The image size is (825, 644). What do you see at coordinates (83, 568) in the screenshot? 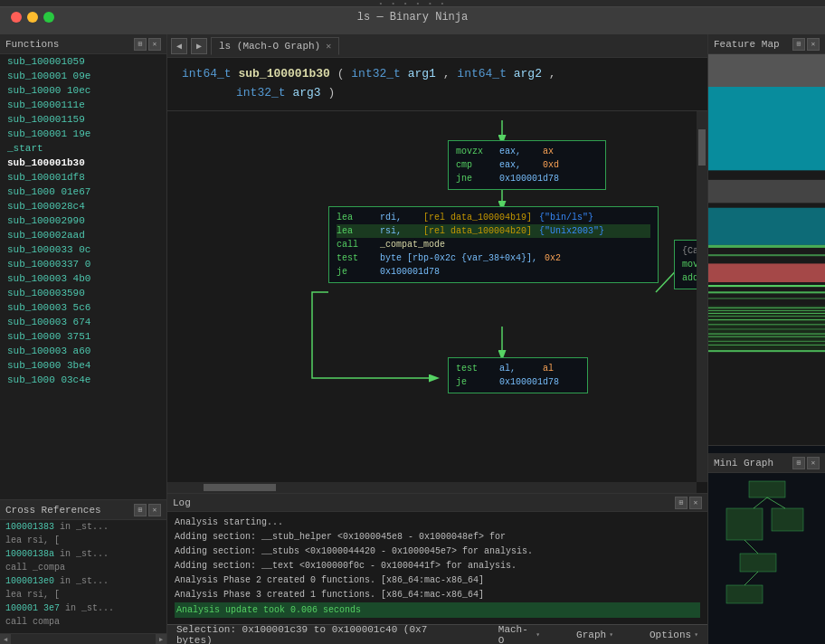
I see `xref-item: call _compa` at bounding box center [83, 568].